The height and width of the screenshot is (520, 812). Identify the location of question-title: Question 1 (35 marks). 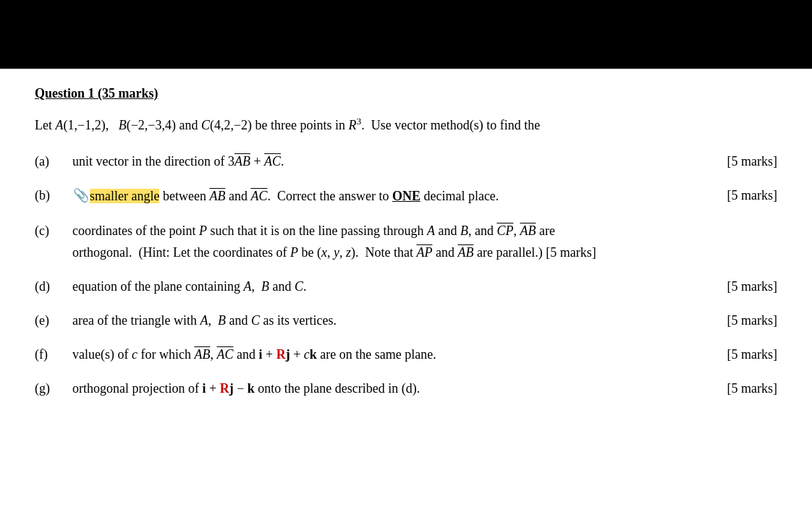
(406, 94).